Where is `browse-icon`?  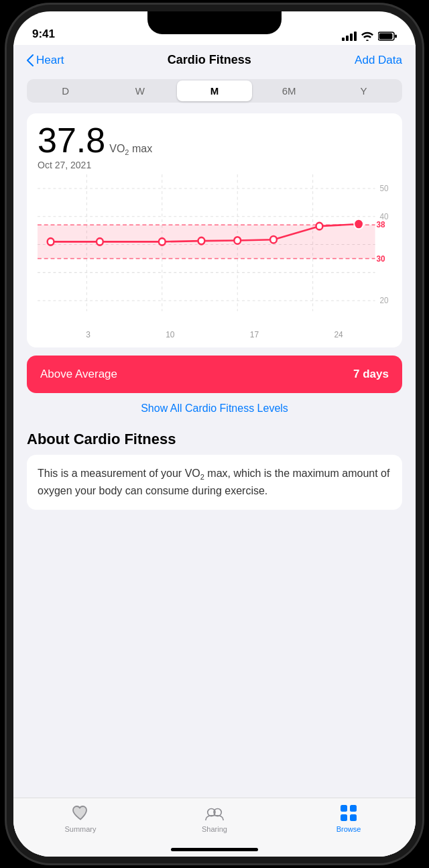
browse-icon is located at coordinates (349, 813).